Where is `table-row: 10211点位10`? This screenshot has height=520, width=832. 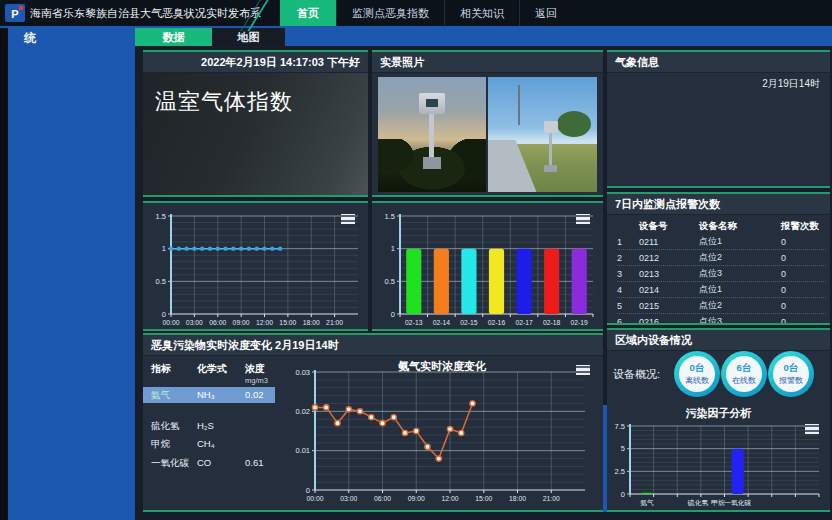 table-row: 10211点位10 is located at coordinates (722, 242).